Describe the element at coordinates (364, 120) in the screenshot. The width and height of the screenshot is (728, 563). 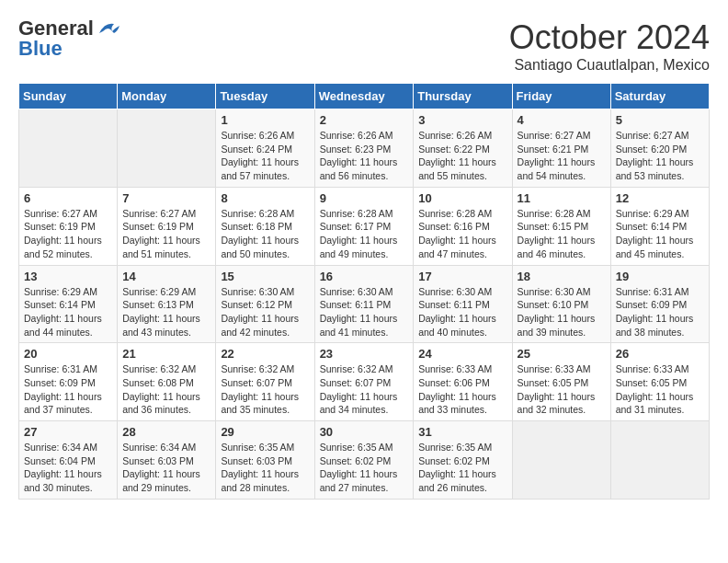
I see `day-number: 2` at that location.